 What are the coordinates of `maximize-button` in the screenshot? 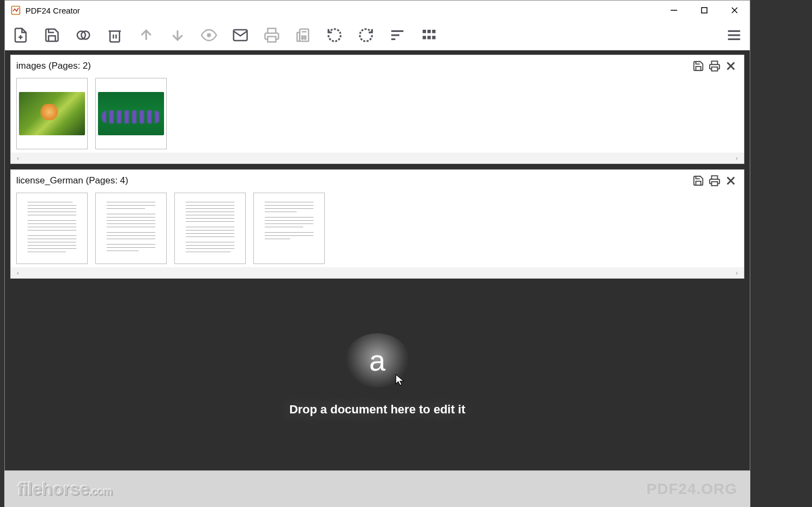 It's located at (704, 10).